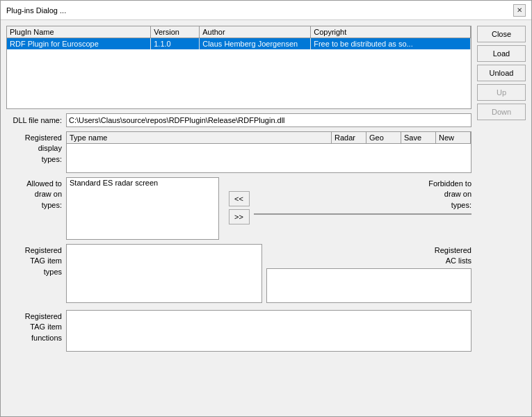 The image size is (532, 417). I want to click on allowed-draw-listbox: Standard ES radar screen, so click(143, 208).